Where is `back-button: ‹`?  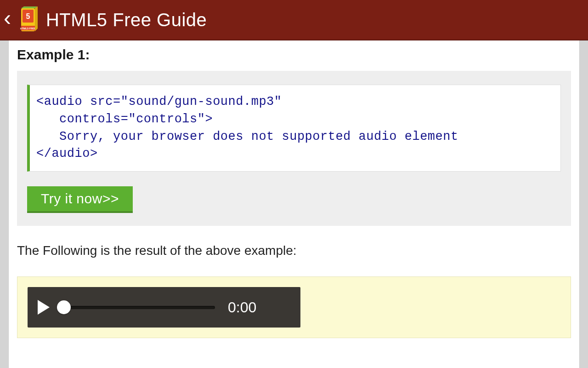
back-button: ‹ is located at coordinates (8, 20).